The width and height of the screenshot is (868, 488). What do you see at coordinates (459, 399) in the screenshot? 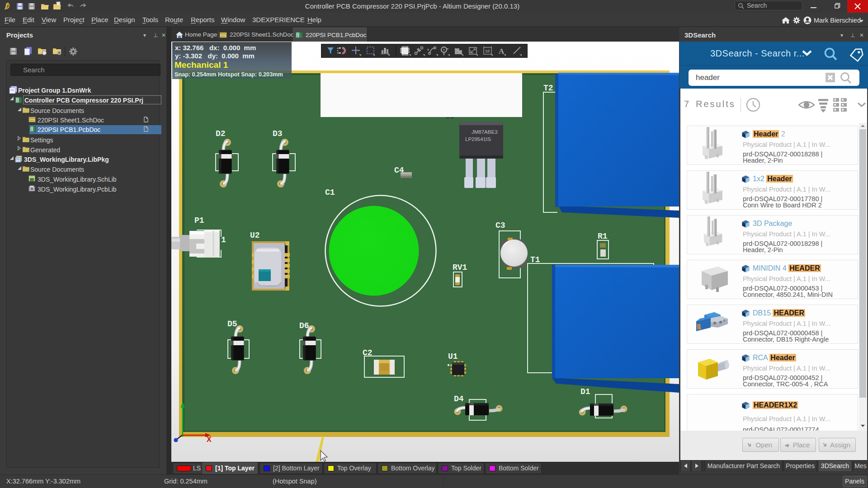
I see `svg-text: D4` at bounding box center [459, 399].